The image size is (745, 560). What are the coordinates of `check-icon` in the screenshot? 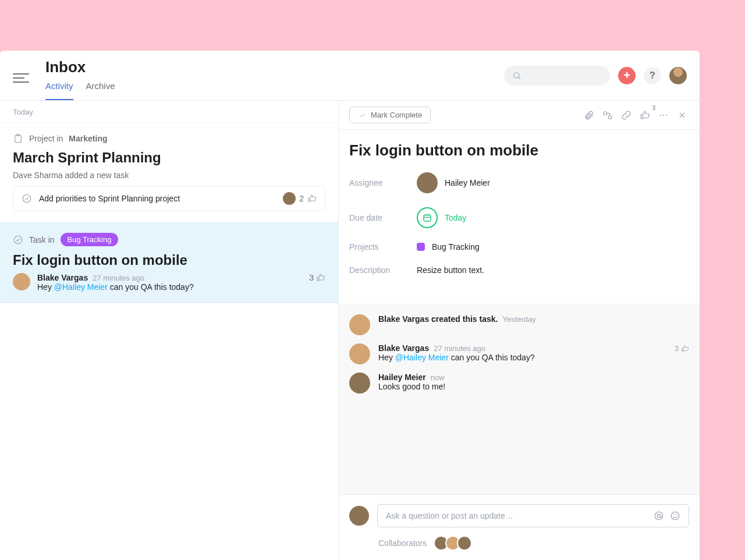 It's located at (362, 115).